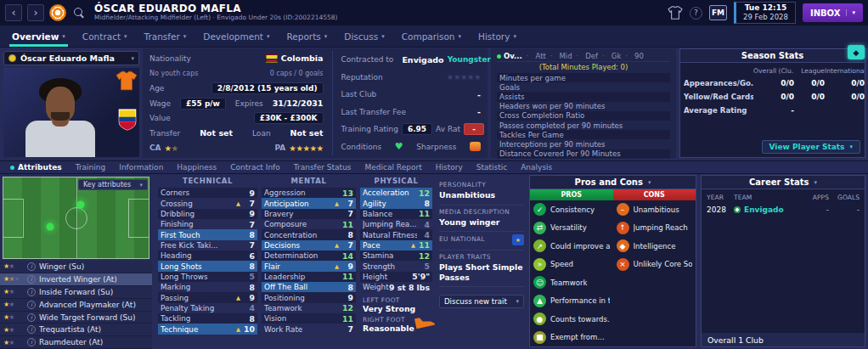 This screenshot has width=868, height=349. I want to click on minutes-list: Minutes per gameGoalsAssistsHeaders won …, so click(583, 115).